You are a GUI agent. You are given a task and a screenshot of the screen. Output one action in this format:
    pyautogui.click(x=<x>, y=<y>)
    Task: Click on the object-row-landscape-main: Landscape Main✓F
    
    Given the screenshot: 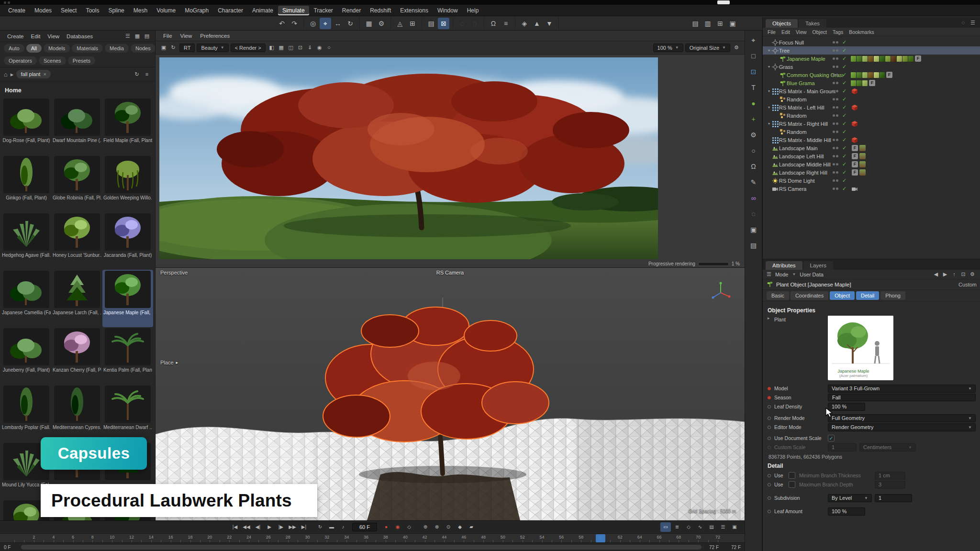 What is the action you would take?
    pyautogui.click(x=871, y=148)
    